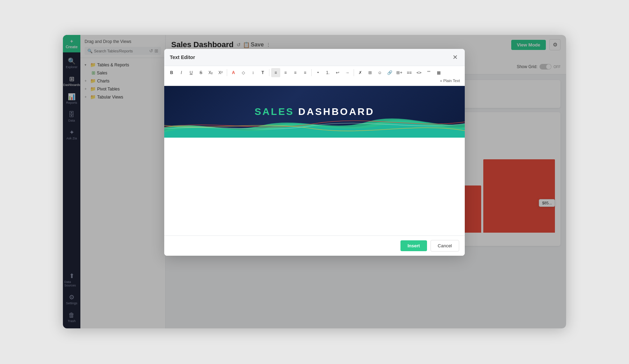 Image resolution: width=629 pixels, height=364 pixels. I want to click on banner-sales-word: SALES, so click(274, 112).